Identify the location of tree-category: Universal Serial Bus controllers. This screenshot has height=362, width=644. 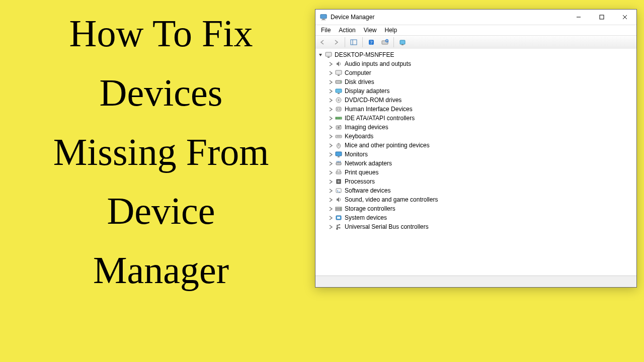
(476, 227).